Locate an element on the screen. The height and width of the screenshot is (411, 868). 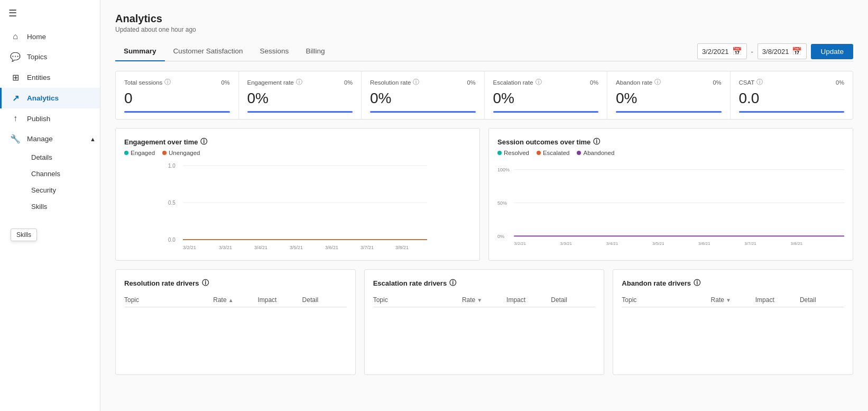
abandon-driver-header: Topic Rate ▼ Impact Detail is located at coordinates (733, 300).